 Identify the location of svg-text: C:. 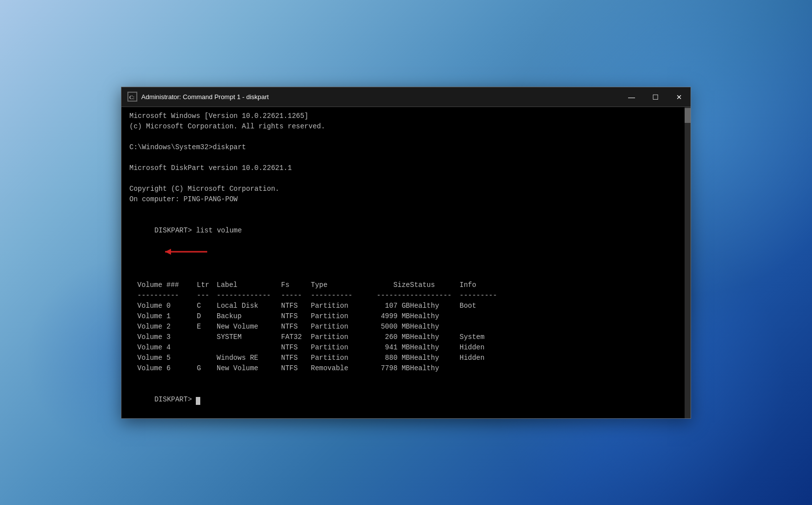
(132, 97).